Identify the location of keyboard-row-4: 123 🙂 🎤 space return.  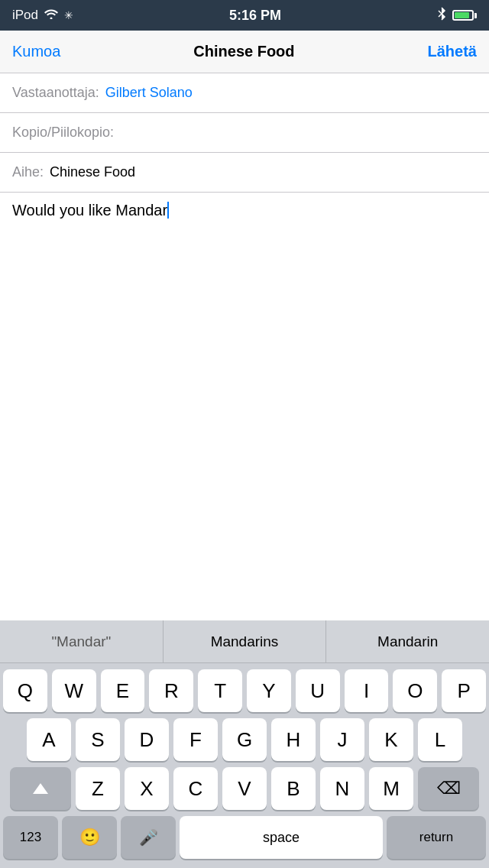
(244, 837).